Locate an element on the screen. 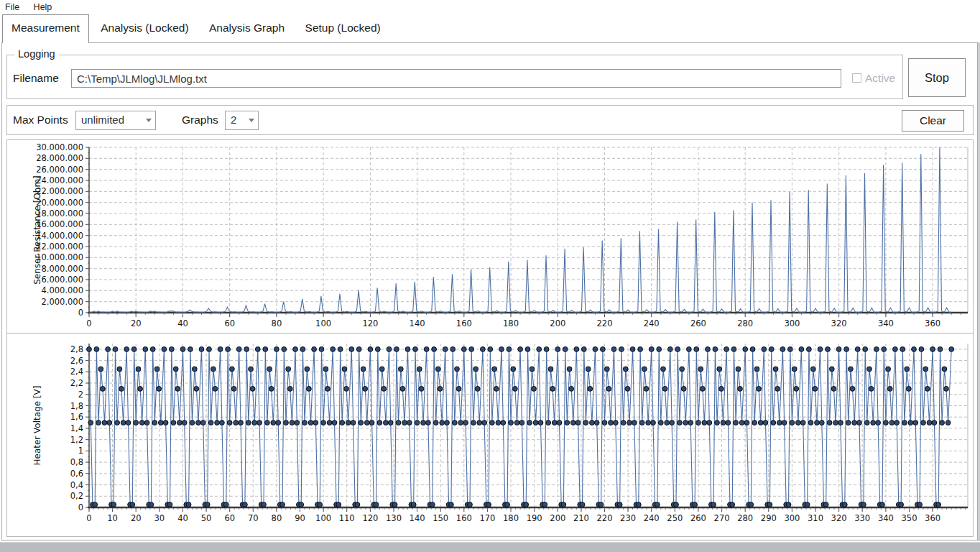 The height and width of the screenshot is (552, 980). filename-label: Filename is located at coordinates (36, 78).